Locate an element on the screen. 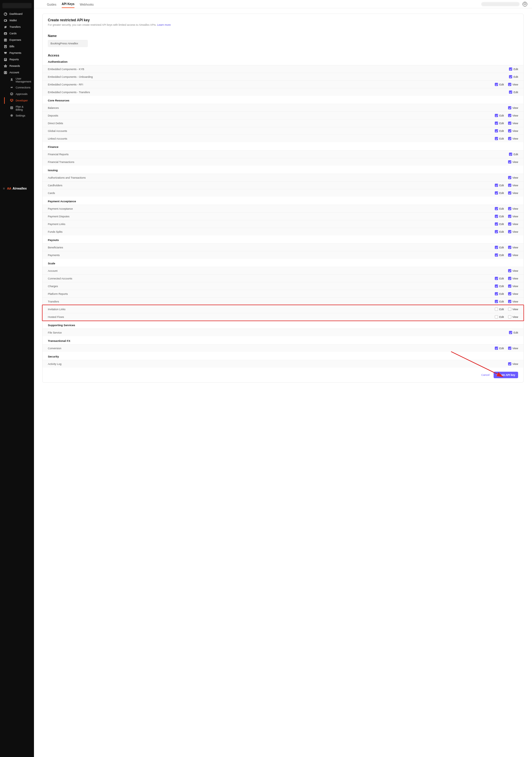 The image size is (532, 757). avatar-icon is located at coordinates (525, 4).